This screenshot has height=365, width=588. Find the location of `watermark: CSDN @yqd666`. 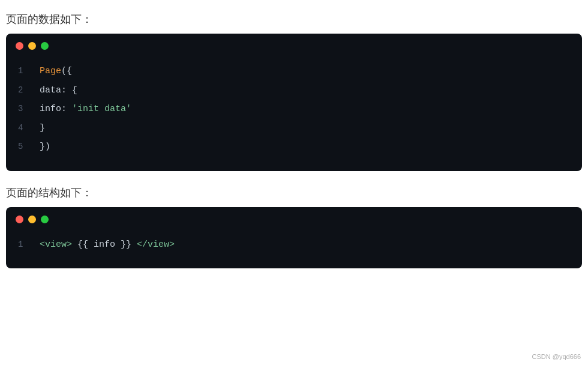

watermark: CSDN @yqd666 is located at coordinates (557, 357).